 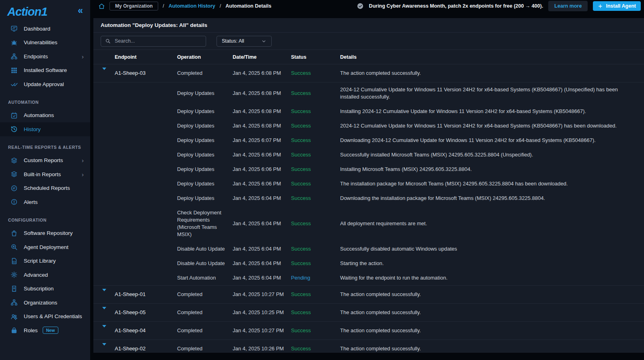 What do you see at coordinates (492, 169) in the screenshot?
I see `cell-details: Installing Microsoft Teams (MSIX) 24295.…` at bounding box center [492, 169].